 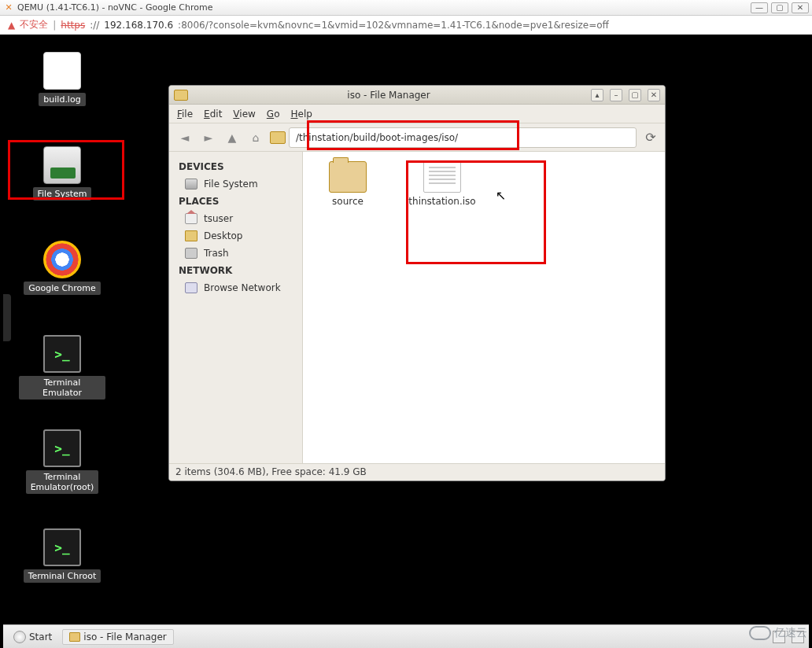 What do you see at coordinates (759, 8) in the screenshot?
I see `chrome-minimize-button: —` at bounding box center [759, 8].